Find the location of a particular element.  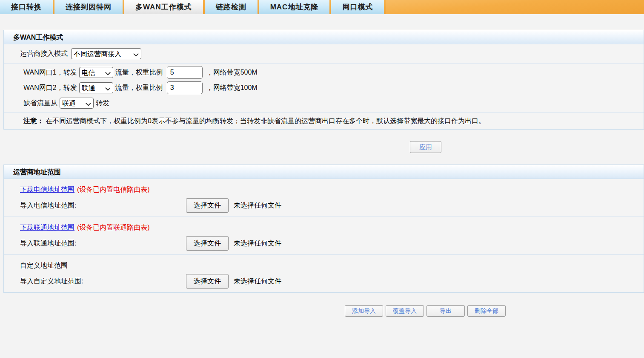

tab-interface-conversion: 接口转换 is located at coordinates (26, 7).